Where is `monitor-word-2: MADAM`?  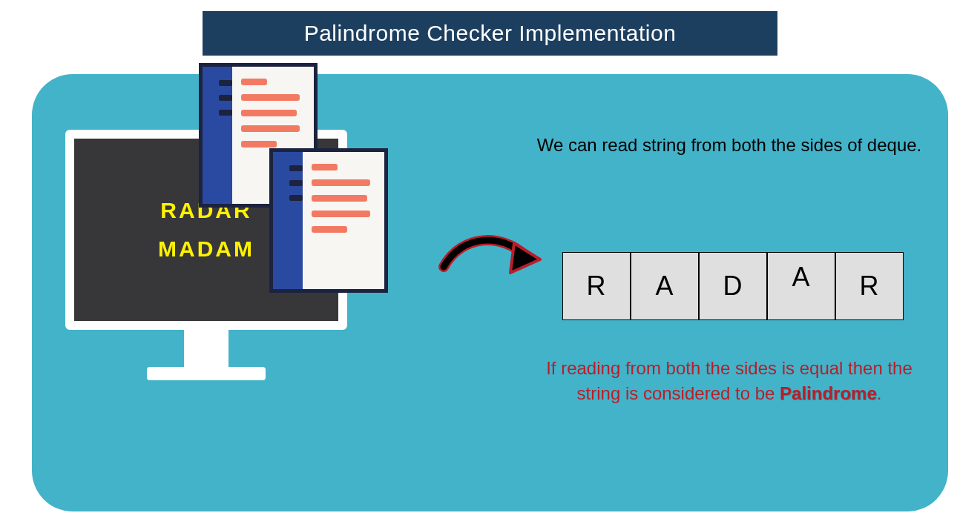 monitor-word-2: MADAM is located at coordinates (206, 249).